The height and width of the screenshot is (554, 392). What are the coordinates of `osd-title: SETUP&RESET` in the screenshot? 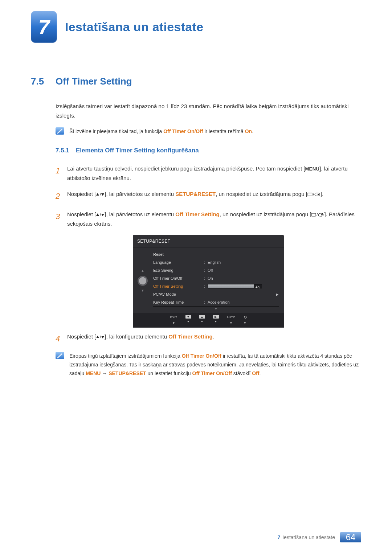 It's located at (208, 241).